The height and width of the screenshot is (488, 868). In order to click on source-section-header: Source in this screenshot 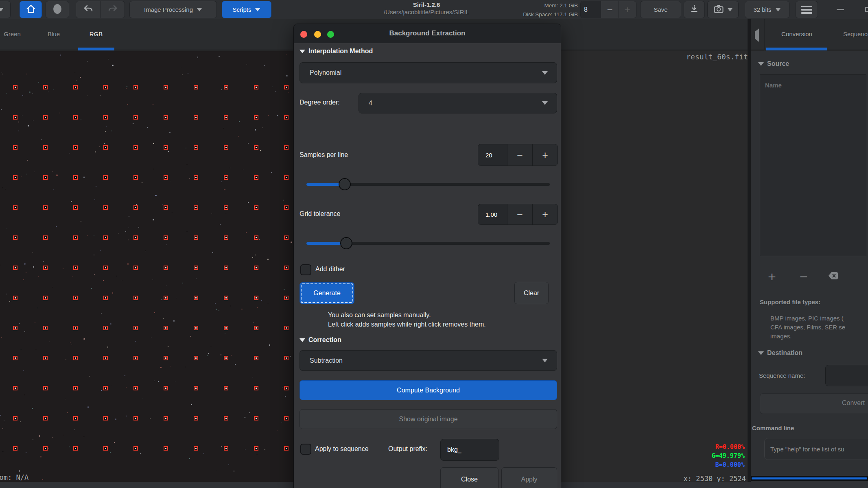, I will do `click(774, 64)`.